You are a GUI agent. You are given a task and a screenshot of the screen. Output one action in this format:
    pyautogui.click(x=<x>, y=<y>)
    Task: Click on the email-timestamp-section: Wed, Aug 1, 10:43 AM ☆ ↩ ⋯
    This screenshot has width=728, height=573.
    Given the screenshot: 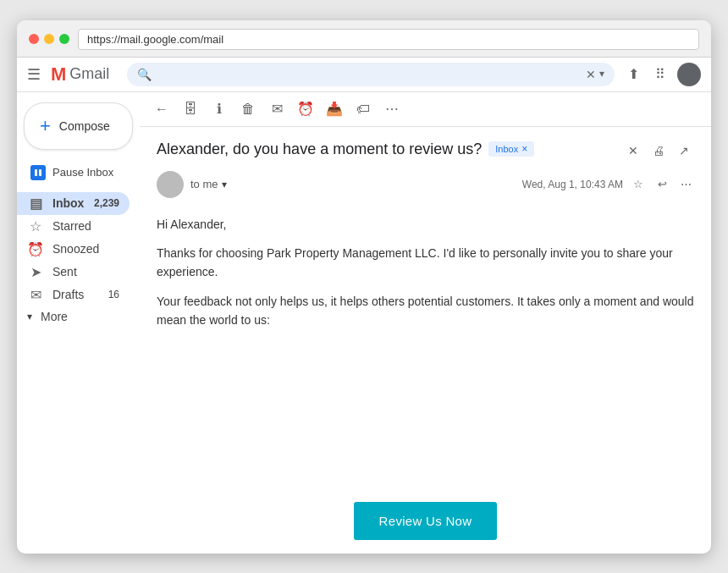 What is the action you would take?
    pyautogui.click(x=608, y=185)
    